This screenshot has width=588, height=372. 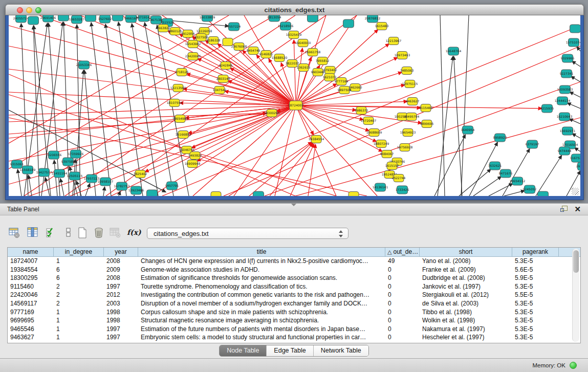 I want to click on graph-node-label: 23676068, so click(x=239, y=46).